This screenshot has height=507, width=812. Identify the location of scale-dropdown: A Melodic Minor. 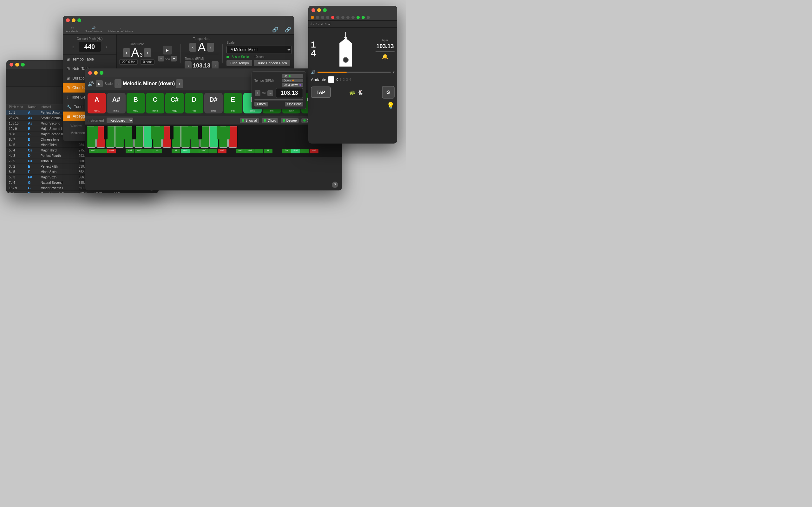
(259, 50).